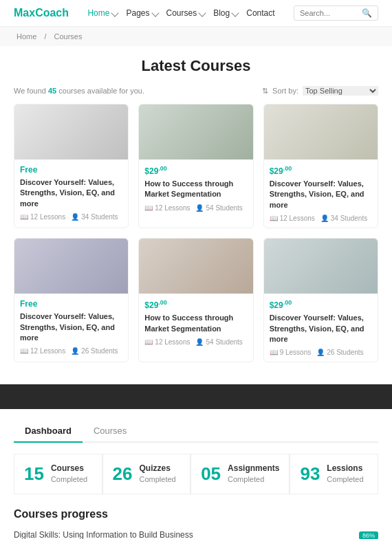 The image size is (392, 539). What do you see at coordinates (196, 66) in the screenshot?
I see `page-title: Latest Courses` at bounding box center [196, 66].